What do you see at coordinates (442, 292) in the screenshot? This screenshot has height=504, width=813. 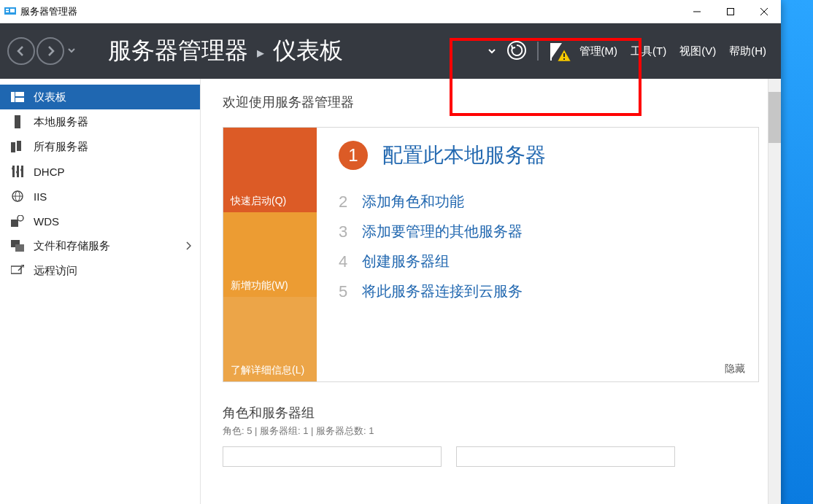 I see `step-label: 将此服务器连接到云服务` at bounding box center [442, 292].